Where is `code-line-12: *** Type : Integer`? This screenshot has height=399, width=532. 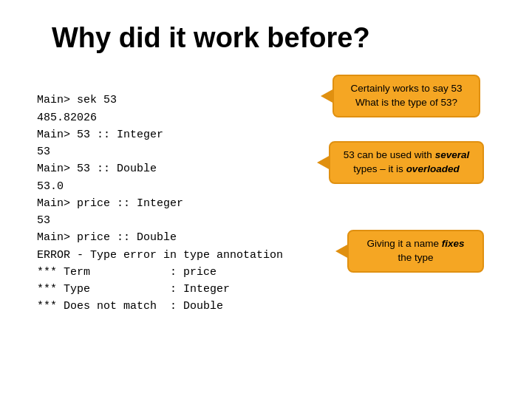 code-line-12: *** Type : Integer is located at coordinates (133, 290).